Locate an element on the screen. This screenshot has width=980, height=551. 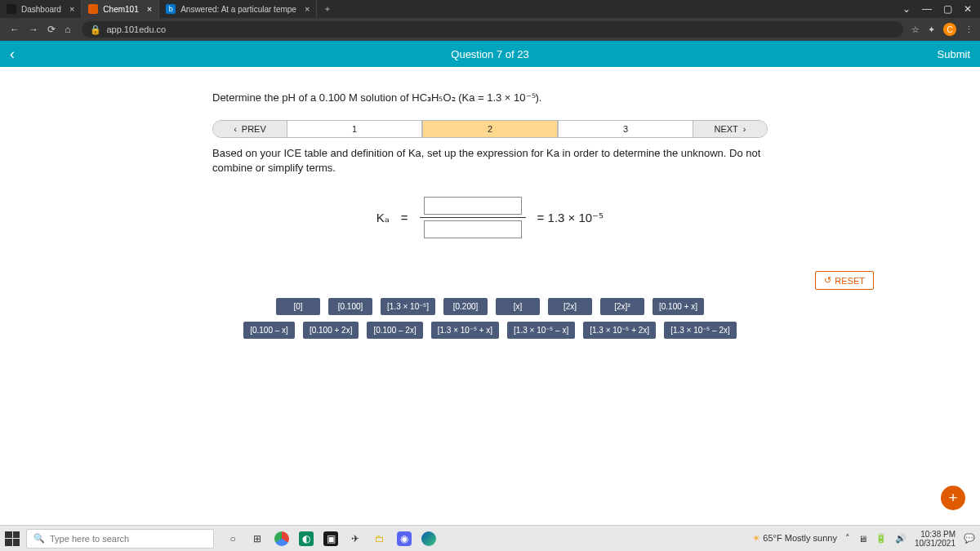
extension-icon: ✦ is located at coordinates (931, 29).